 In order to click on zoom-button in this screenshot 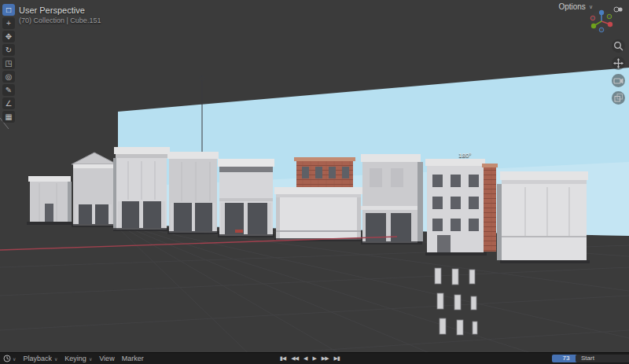, I will do `click(618, 46)`.